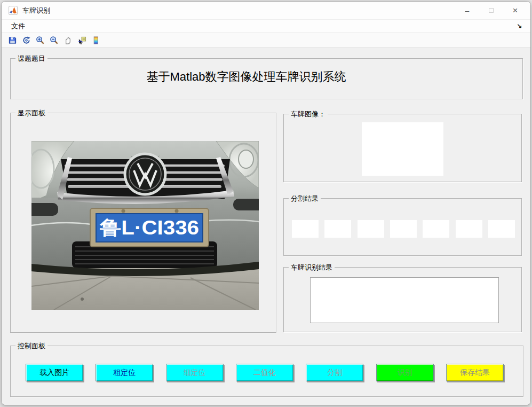 This screenshot has width=532, height=407. What do you see at coordinates (267, 371) in the screenshot?
I see `control-panel: 控制面板 载入图片 粗定位 细定位 二值化 分割 识别 保存结果` at bounding box center [267, 371].